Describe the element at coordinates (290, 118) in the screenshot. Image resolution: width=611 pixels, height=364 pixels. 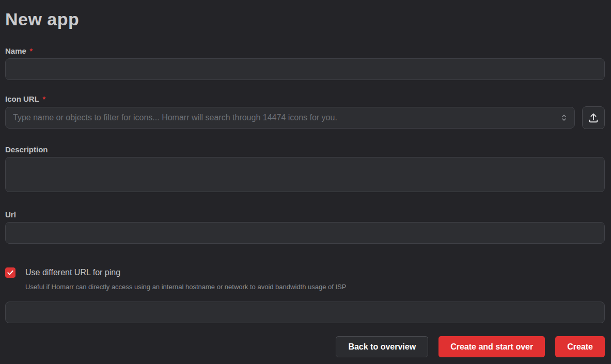
I see `icon-select` at that location.